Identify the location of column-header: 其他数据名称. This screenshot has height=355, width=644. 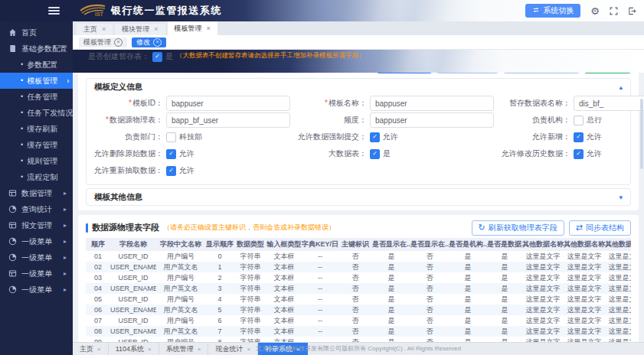
(584, 245).